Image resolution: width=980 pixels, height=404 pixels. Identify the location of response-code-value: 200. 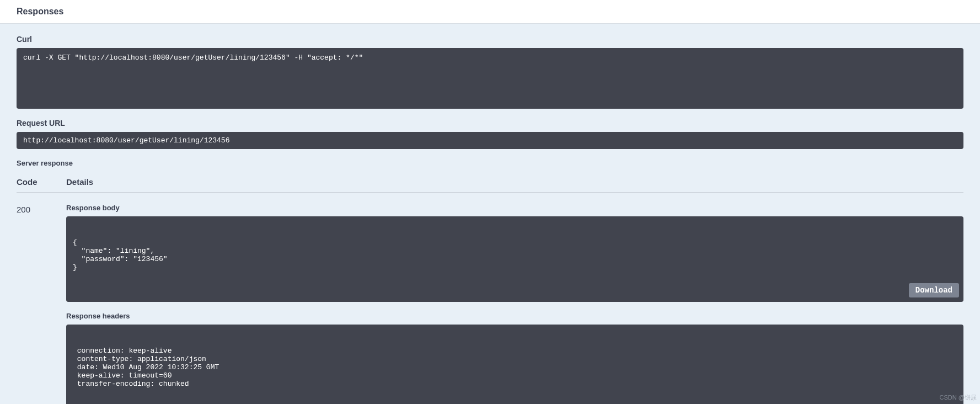
(41, 304).